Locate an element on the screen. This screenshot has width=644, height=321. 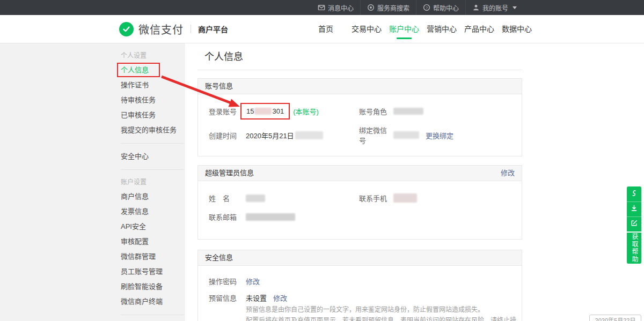
sidebar-item-invoice-info: 发票信息 is located at coordinates (153, 212).